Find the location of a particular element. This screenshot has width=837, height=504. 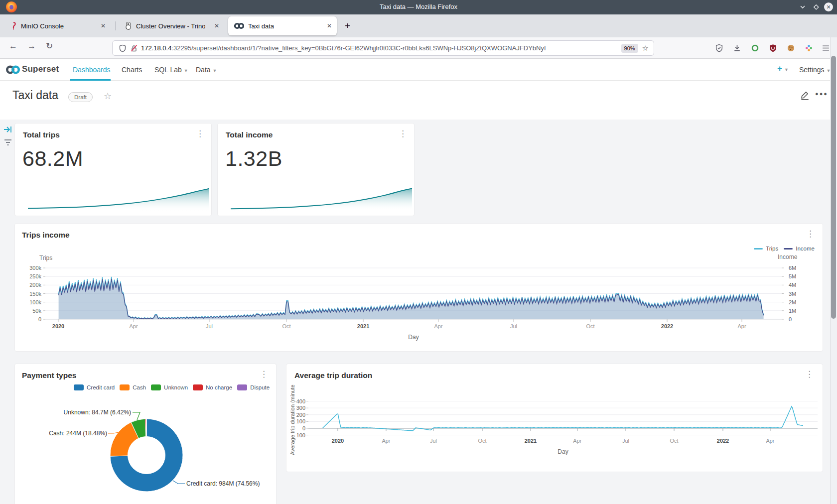

svg-text: 400 is located at coordinates (301, 401).